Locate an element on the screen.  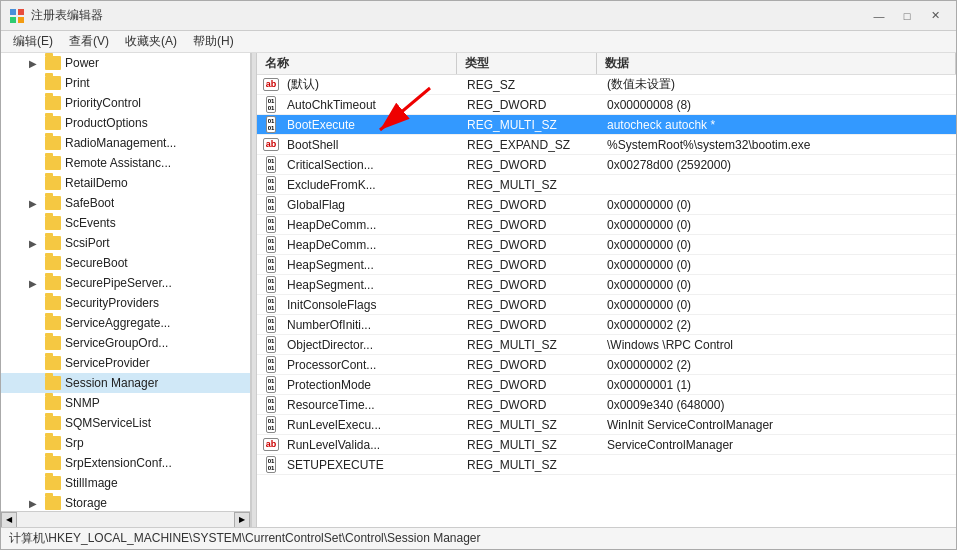
tree-item: Srp is located at coordinates (126, 443).